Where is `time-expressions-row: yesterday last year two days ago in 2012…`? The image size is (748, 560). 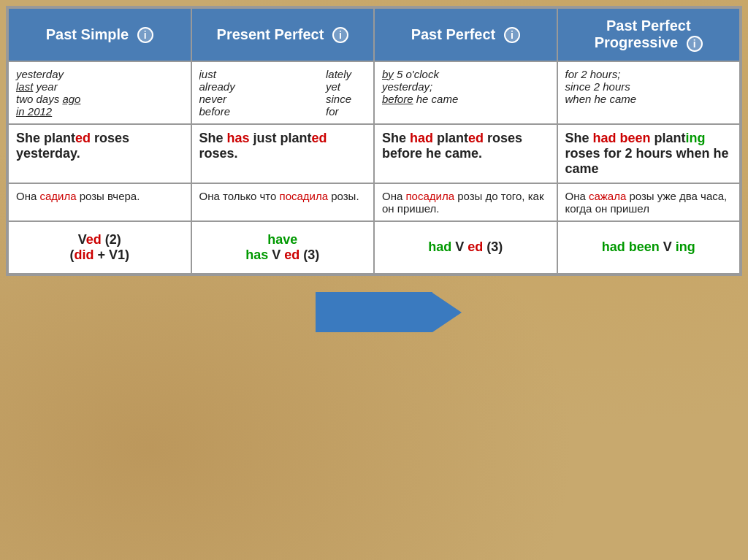
time-expressions-row: yesterday last year two days ago in 2012… is located at coordinates (374, 93).